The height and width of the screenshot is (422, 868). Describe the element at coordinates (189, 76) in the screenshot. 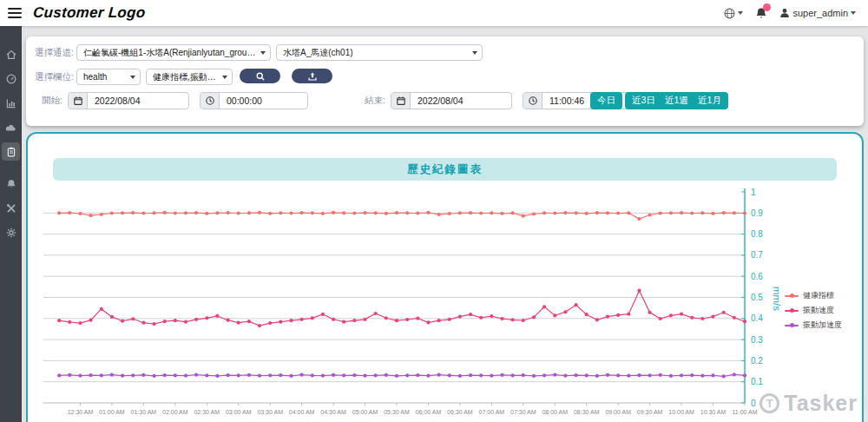

I see `metrics-multiselect: 健康指標,振動速度,振動` at that location.